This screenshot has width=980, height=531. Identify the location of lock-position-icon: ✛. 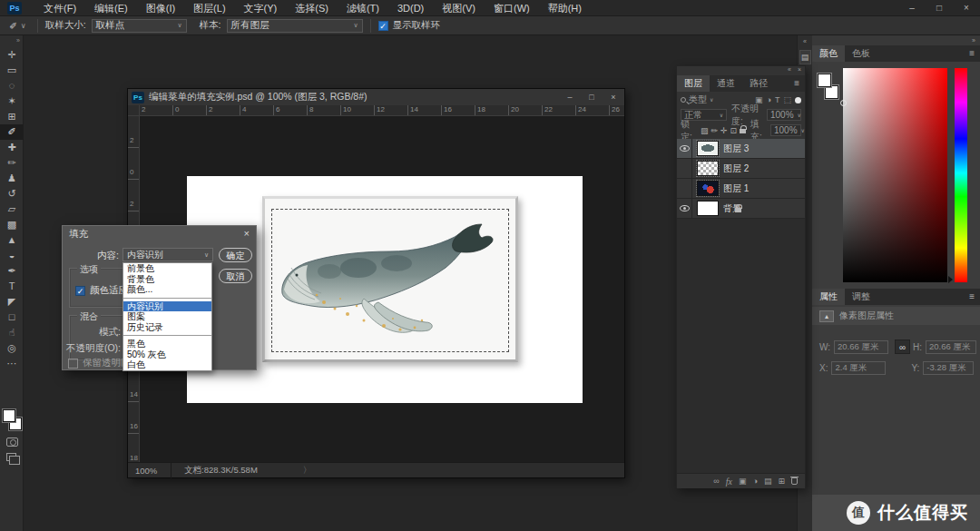
(724, 131).